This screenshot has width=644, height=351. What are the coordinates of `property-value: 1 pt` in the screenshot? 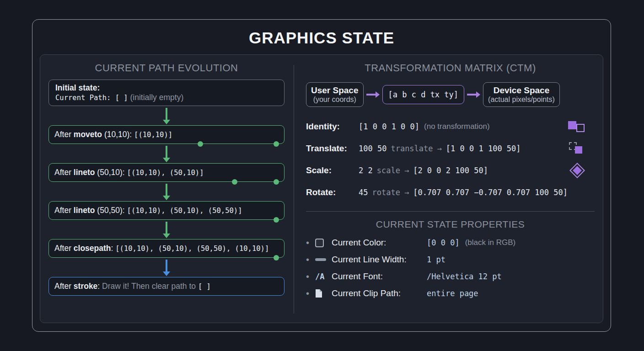 It's located at (436, 260).